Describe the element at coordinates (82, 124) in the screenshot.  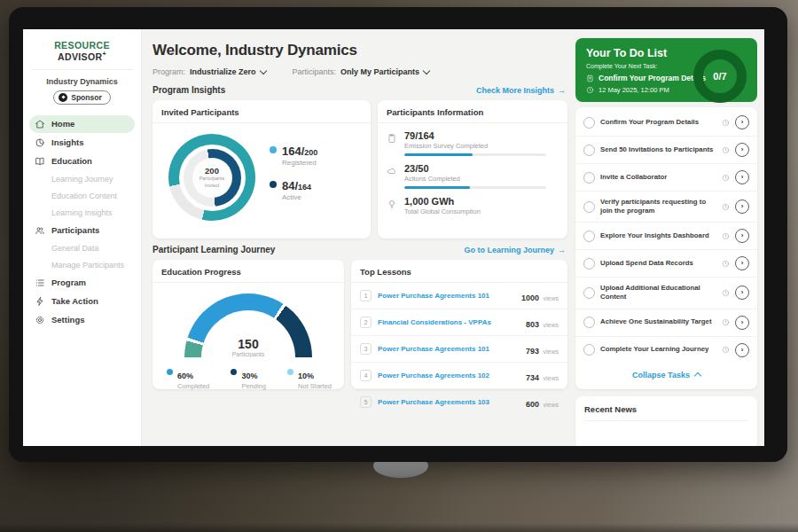
I see `sidebar-item-home: Home` at that location.